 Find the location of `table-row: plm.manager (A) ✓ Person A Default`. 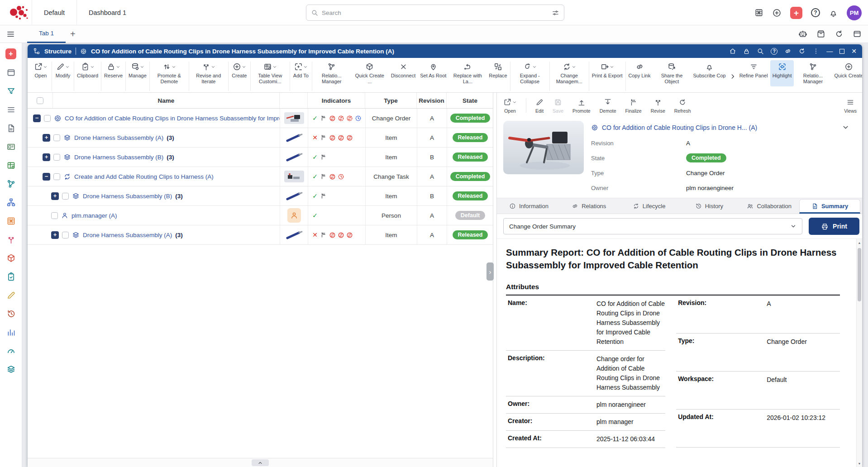

table-row: plm.manager (A) ✓ Person A Default is located at coordinates (260, 215).